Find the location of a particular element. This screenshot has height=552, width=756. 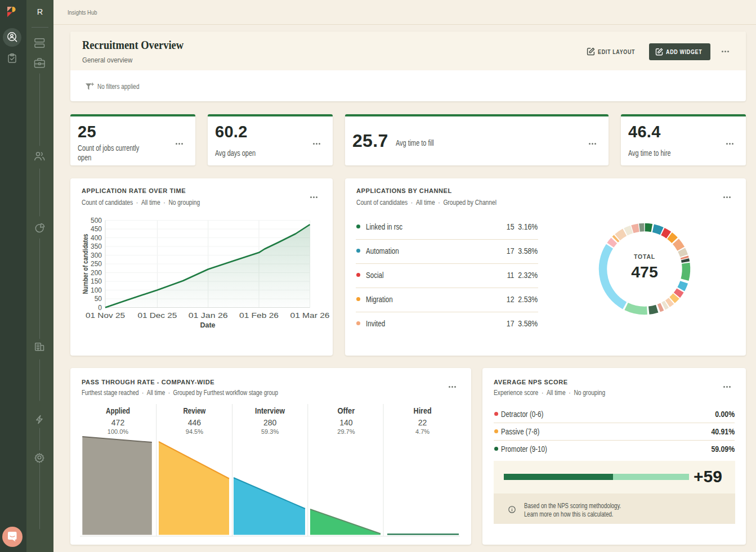

svg-text: 100.0% is located at coordinates (118, 432).